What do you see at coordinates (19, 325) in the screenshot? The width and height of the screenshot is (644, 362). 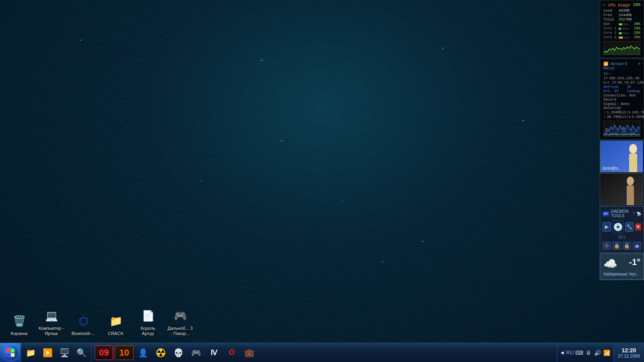 I see `desktop-icon-recycle-bin: 🗑️ Корзина` at bounding box center [19, 325].